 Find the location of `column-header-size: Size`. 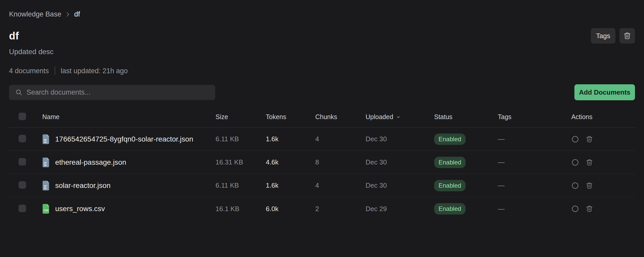

column-header-size: Size is located at coordinates (241, 117).